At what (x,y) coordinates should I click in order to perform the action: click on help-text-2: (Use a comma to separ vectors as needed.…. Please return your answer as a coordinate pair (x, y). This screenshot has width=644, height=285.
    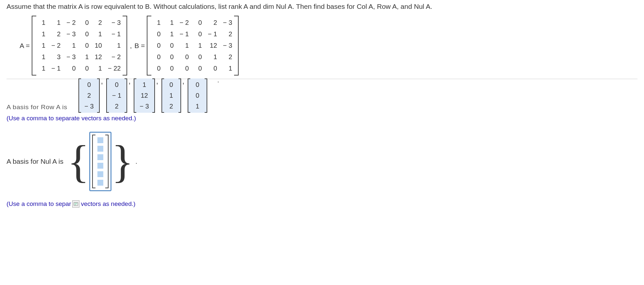
    Looking at the image, I should click on (322, 204).